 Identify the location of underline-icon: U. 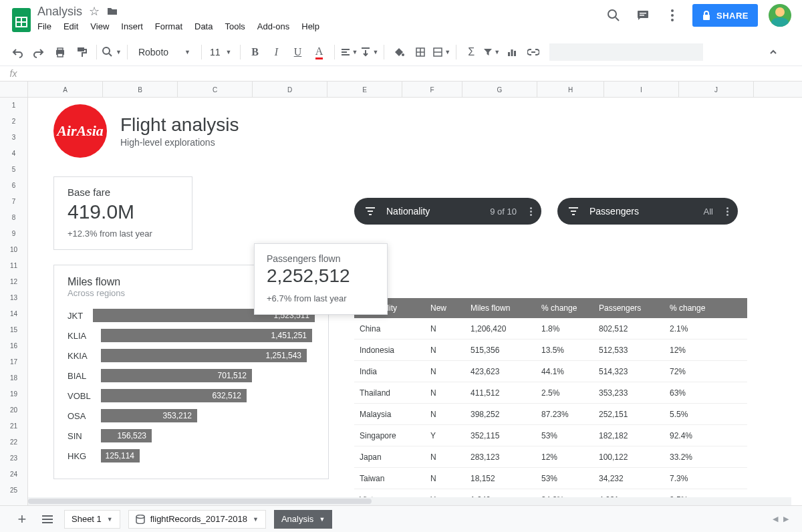
(298, 52).